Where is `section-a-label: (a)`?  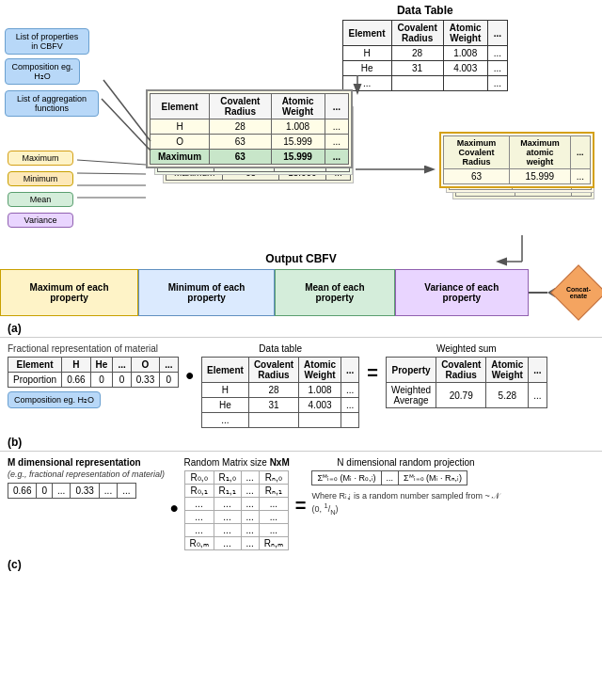
section-a-label: (a) is located at coordinates (301, 328).